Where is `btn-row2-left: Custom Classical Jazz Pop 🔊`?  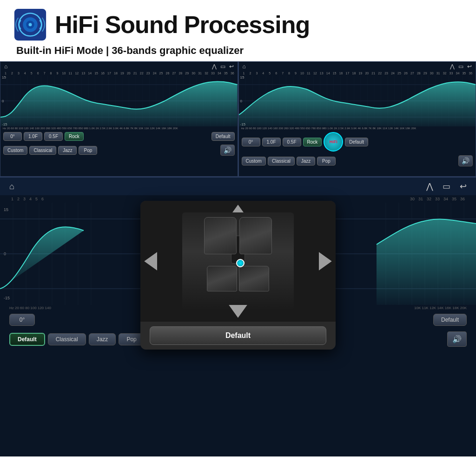 btn-row2-left: Custom Classical Jazz Pop 🔊 is located at coordinates (119, 150).